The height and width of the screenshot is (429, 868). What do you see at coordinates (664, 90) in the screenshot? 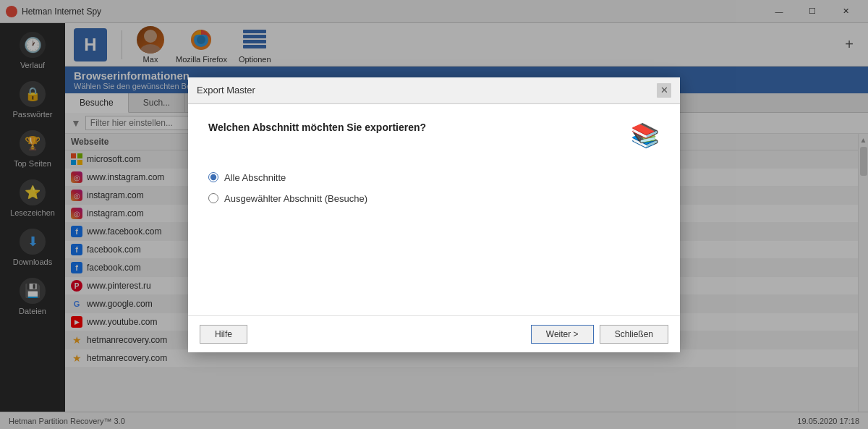
I see `modal-close-button: ✕` at bounding box center [664, 90].